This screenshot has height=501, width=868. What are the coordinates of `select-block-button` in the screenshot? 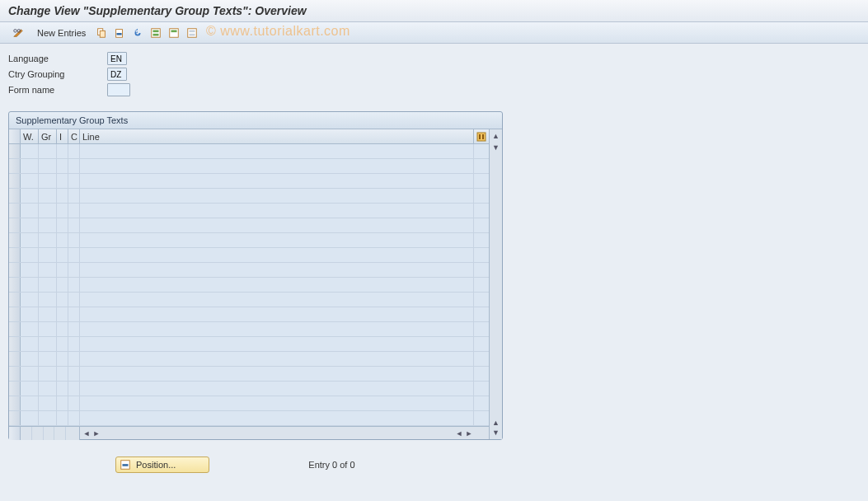 It's located at (174, 33).